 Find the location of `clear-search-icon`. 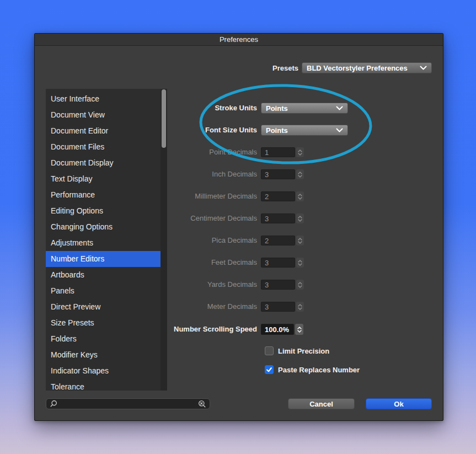

clear-search-icon is located at coordinates (202, 404).